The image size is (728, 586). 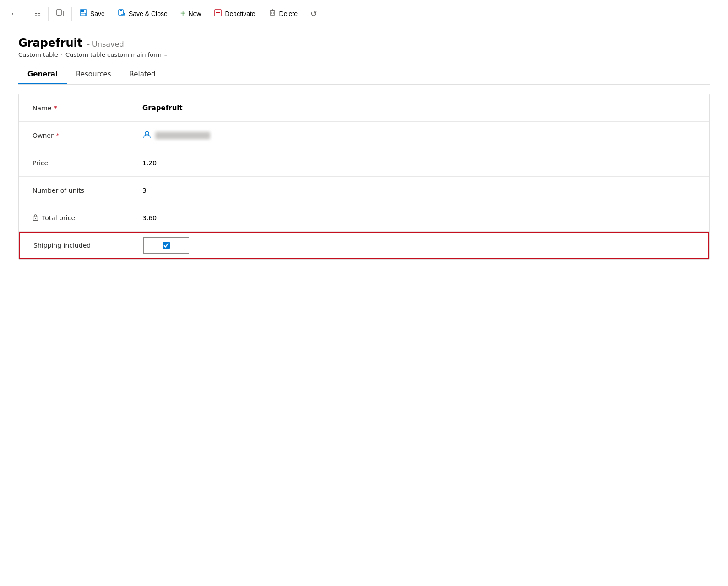 What do you see at coordinates (36, 218) in the screenshot?
I see `lock-icon` at bounding box center [36, 218].